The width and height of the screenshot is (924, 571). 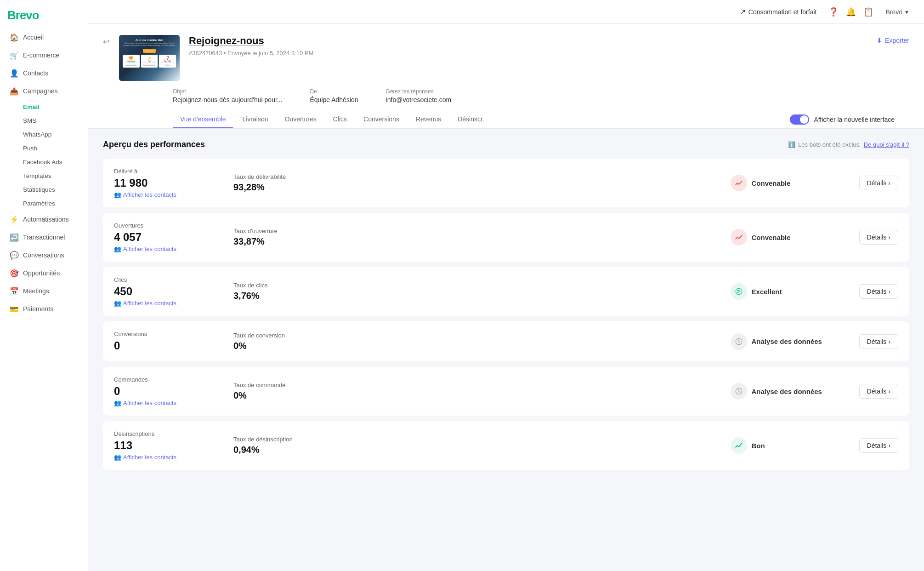 What do you see at coordinates (164, 280) in the screenshot?
I see `perf-label-clics: Clics` at bounding box center [164, 280].